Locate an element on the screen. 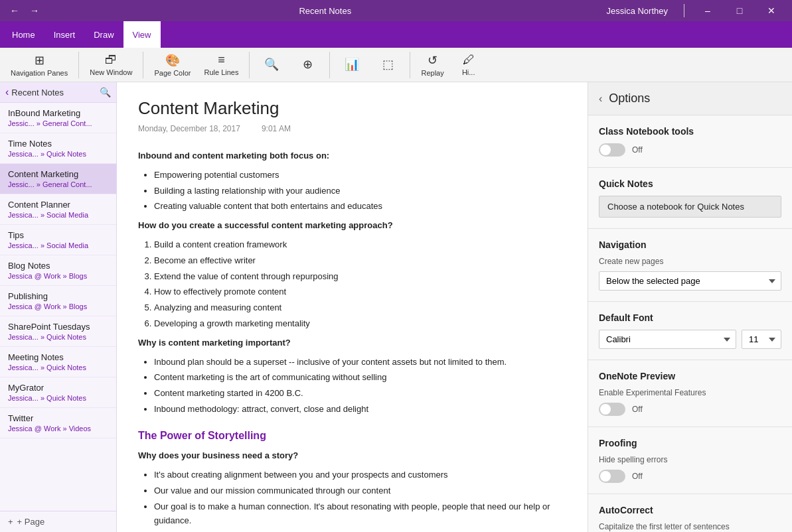  class-notebook-toggle is located at coordinates (612, 150).